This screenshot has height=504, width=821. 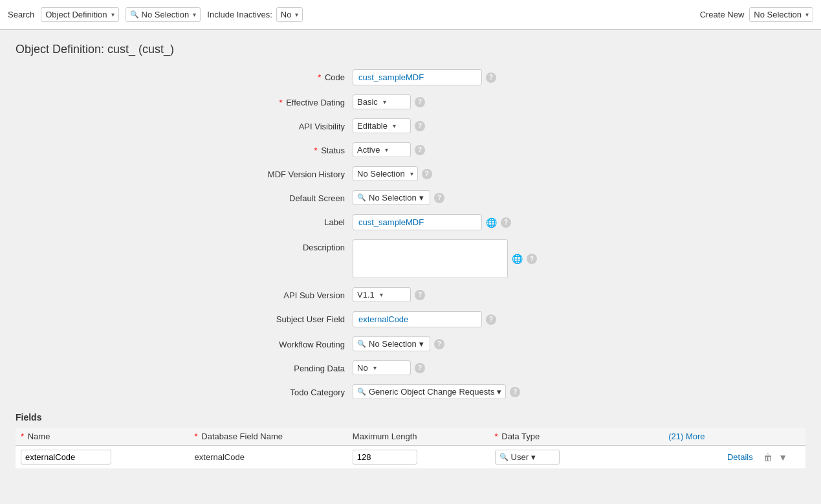 I want to click on topbar: Search Object Definition ▾ 🔍 No Selectio…, so click(x=410, y=15).